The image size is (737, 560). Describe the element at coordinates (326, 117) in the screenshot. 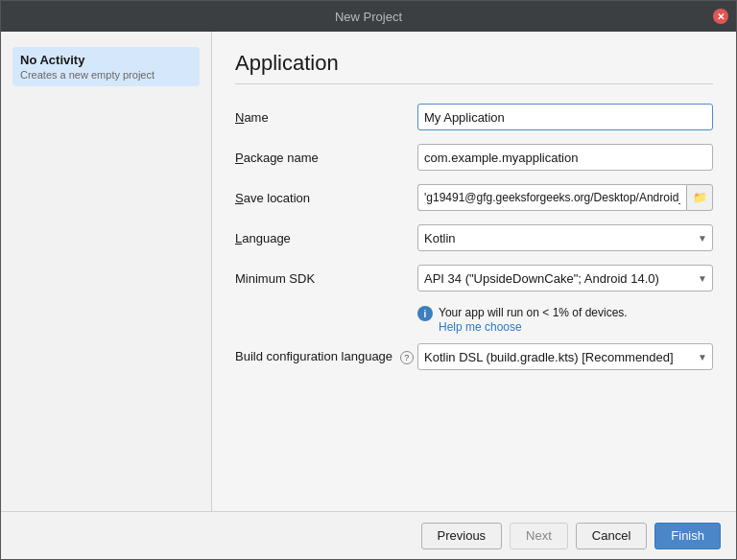

I see `name-label: Name` at that location.